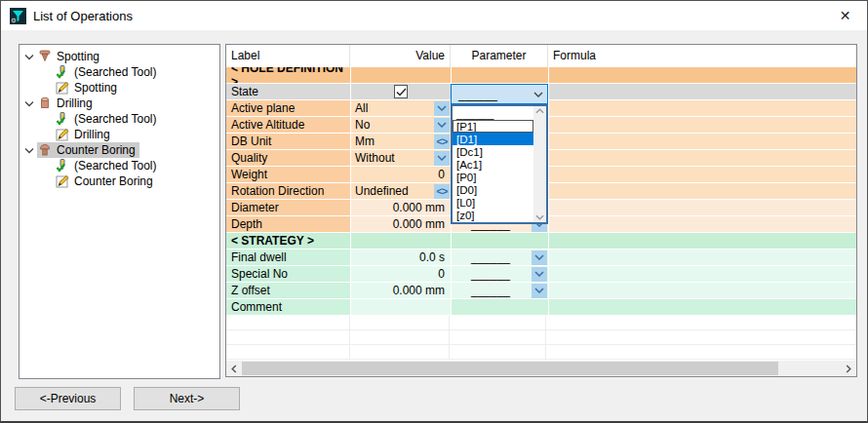 This screenshot has width=868, height=423. What do you see at coordinates (493, 127) in the screenshot?
I see `dropdown-item: [P1]` at bounding box center [493, 127].